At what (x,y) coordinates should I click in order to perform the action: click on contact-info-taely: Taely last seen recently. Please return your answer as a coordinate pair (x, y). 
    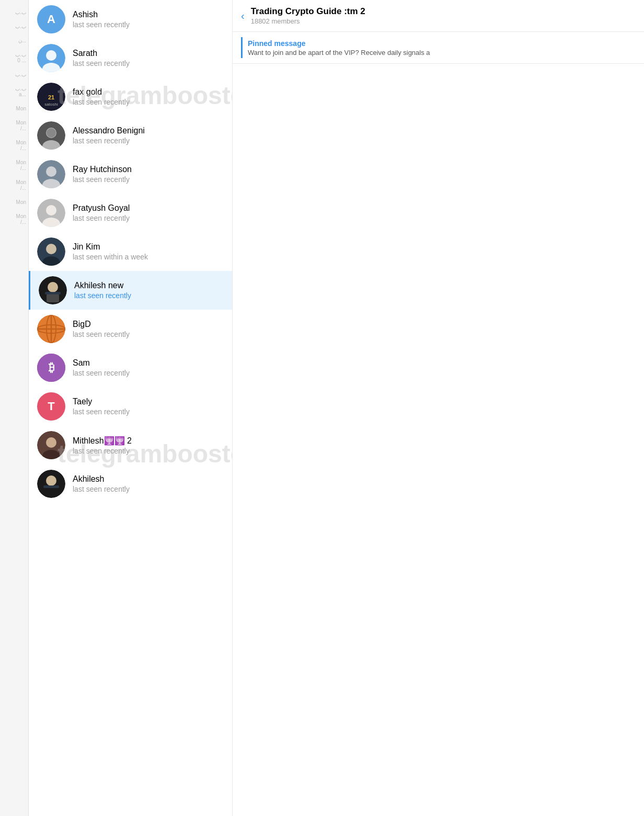
    Looking at the image, I should click on (148, 406).